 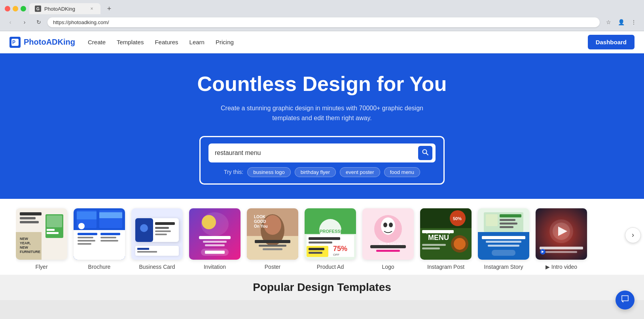 I want to click on nav-templates: Templates, so click(x=130, y=42).